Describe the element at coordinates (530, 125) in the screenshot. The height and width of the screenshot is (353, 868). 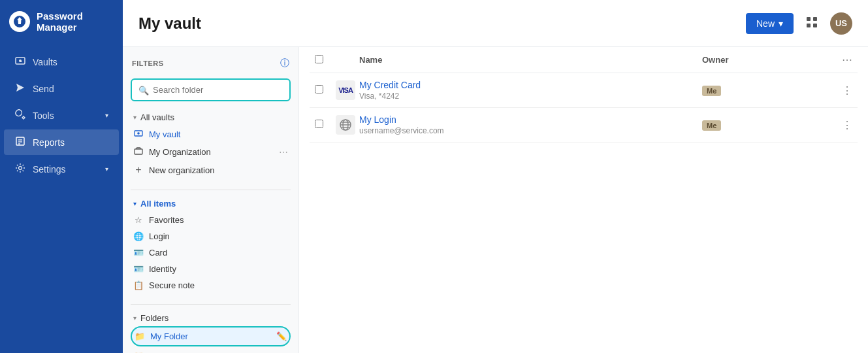
I see `row2-name-col: My Login username@service.com` at that location.